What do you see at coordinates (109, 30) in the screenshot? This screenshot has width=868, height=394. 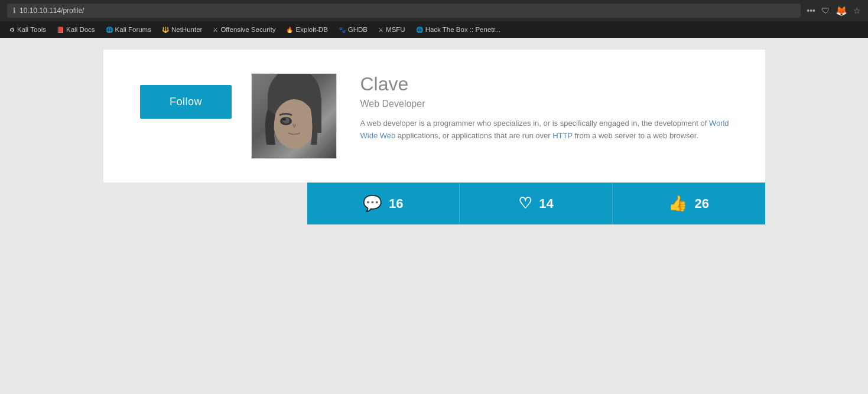 I see `kali-forums-icon: 🌐` at bounding box center [109, 30].